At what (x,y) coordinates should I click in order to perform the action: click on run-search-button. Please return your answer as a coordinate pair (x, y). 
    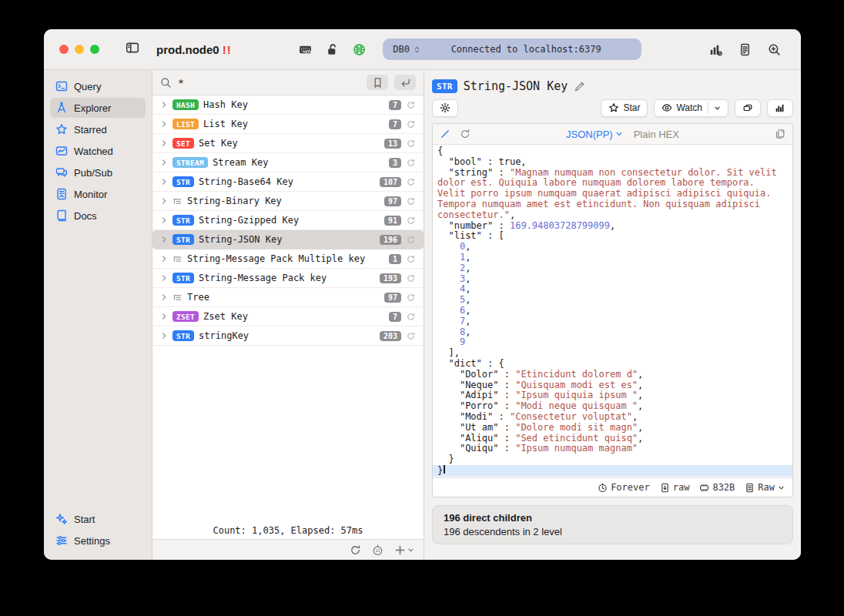
    Looking at the image, I should click on (405, 82).